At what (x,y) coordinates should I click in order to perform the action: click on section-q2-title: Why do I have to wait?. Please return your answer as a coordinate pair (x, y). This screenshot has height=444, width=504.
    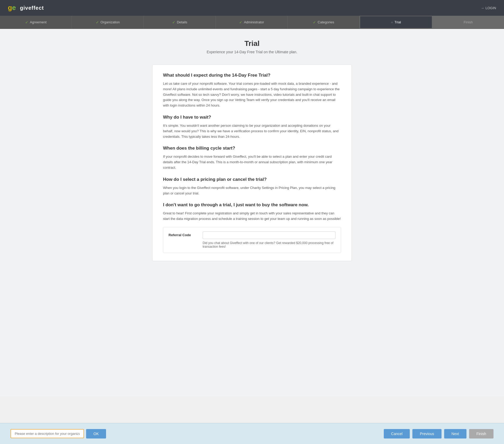
    Looking at the image, I should click on (252, 117).